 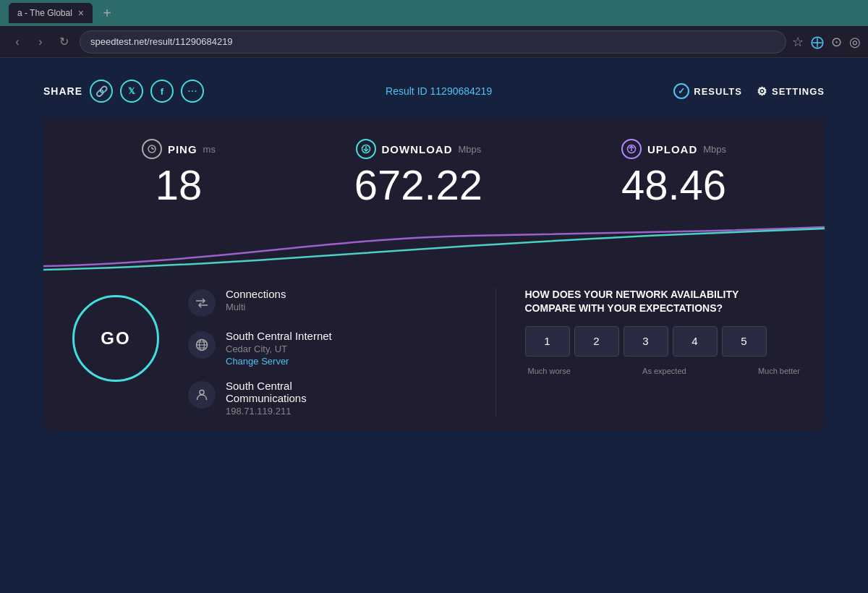 What do you see at coordinates (266, 398) in the screenshot?
I see `isp-text: South CentralCommunications 198.71.119.2…` at bounding box center [266, 398].